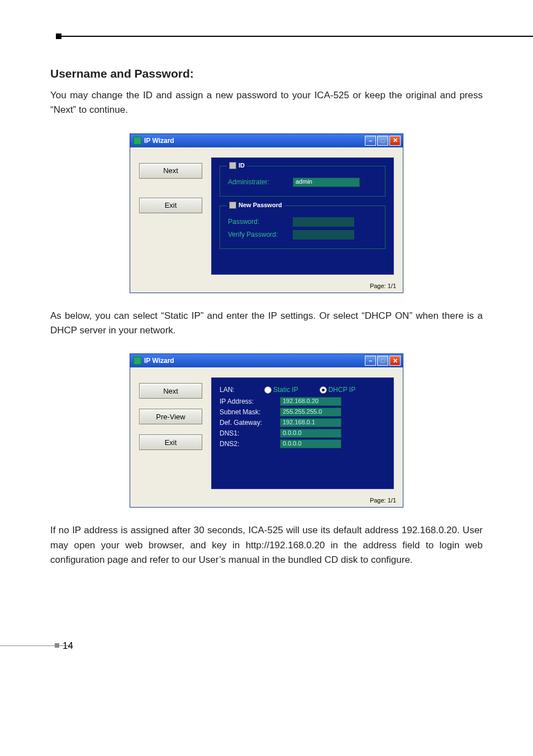  What do you see at coordinates (286, 390) in the screenshot?
I see `static-ip-label: Static IP` at bounding box center [286, 390].